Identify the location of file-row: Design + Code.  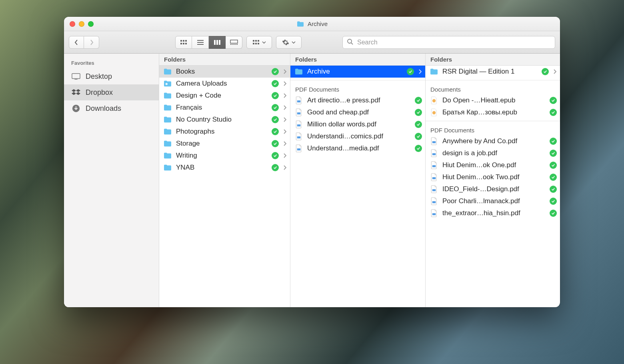
(225, 96).